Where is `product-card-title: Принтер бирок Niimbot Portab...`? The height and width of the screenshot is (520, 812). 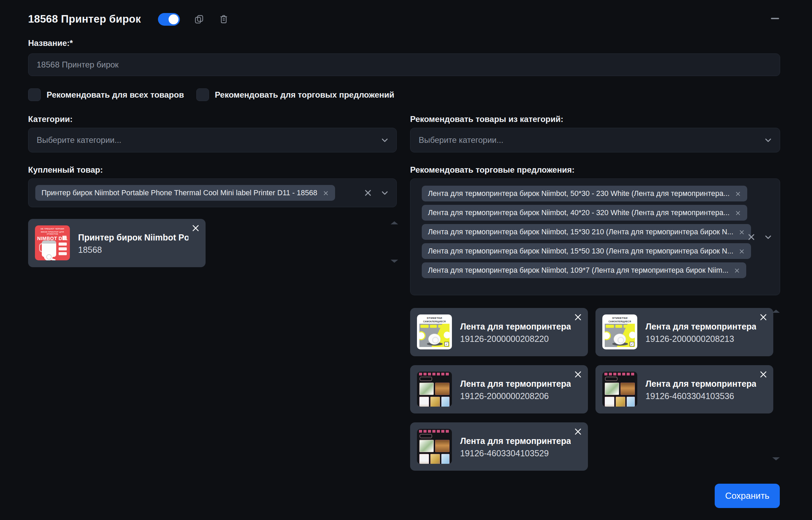
product-card-title: Принтер бирок Niimbot Portab... is located at coordinates (133, 238).